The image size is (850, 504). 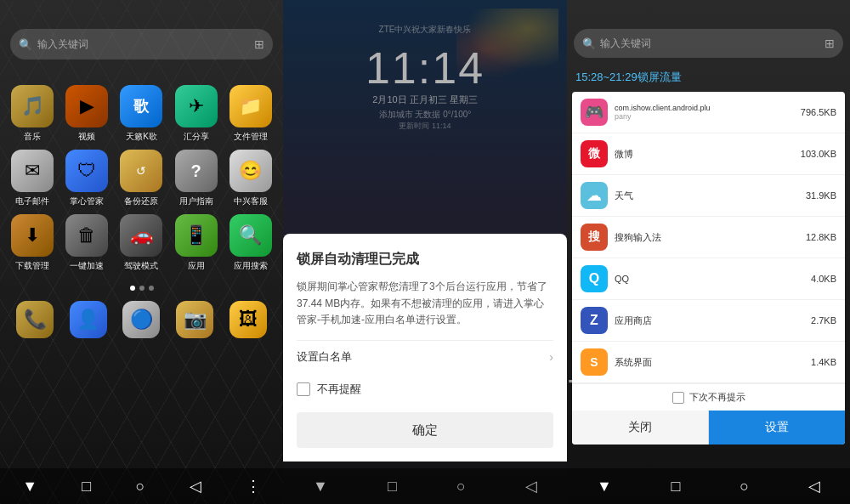 I want to click on app-info-sogou: 搜狗输入法, so click(x=700, y=238).